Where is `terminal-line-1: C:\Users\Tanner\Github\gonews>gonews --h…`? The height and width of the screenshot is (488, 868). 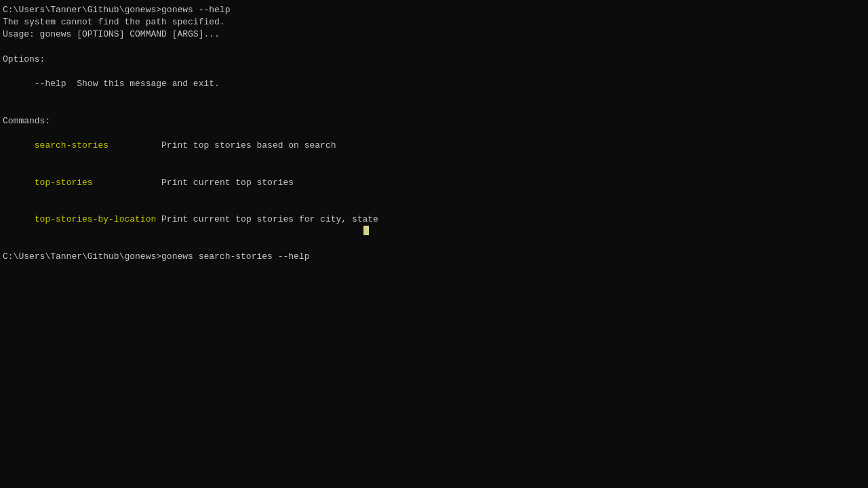
terminal-line-1: C:\Users\Tanner\Github\gonews>gonews --h… is located at coordinates (434, 10).